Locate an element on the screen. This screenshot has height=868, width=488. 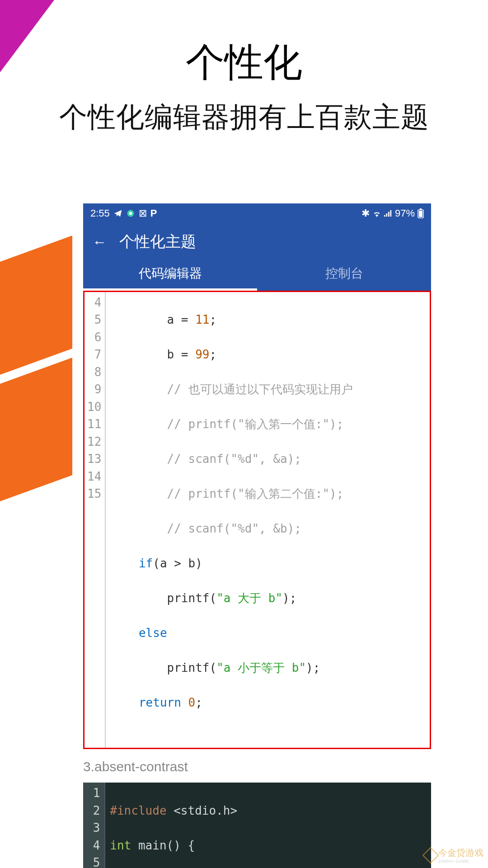
appbar-title: 个性化主题 is located at coordinates (158, 242).